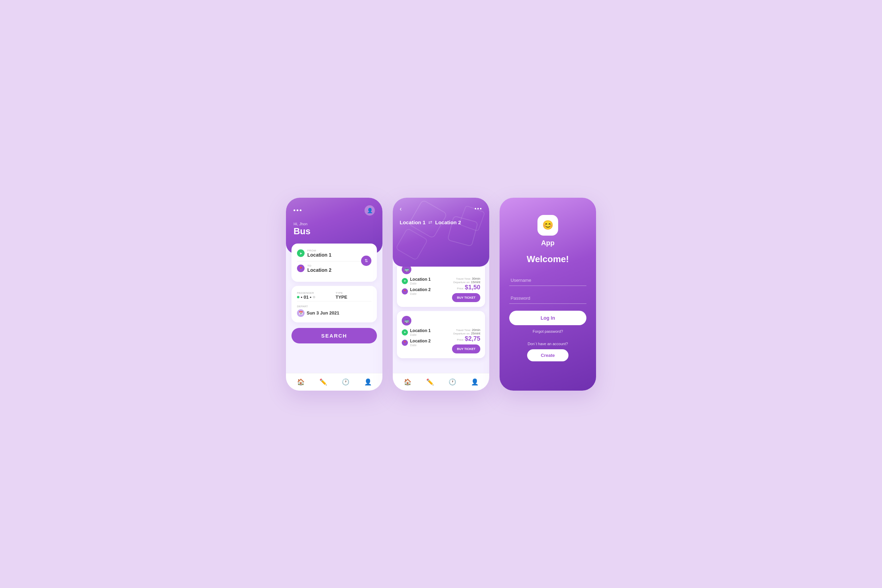 The height and width of the screenshot is (588, 882). I want to click on nav2-clock: 🕐, so click(452, 382).